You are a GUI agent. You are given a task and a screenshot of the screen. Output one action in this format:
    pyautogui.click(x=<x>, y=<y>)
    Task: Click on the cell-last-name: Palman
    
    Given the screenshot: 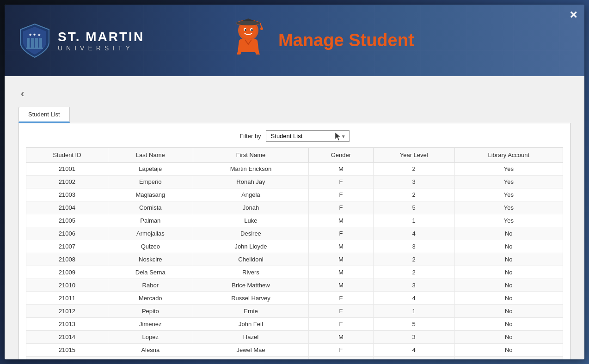 What is the action you would take?
    pyautogui.click(x=150, y=221)
    